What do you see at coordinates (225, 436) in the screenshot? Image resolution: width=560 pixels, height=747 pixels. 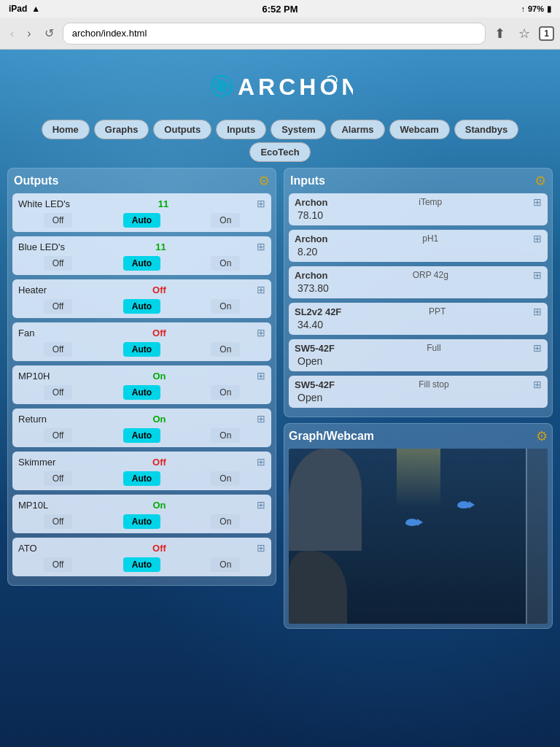 I see `return-on-btn: On` at bounding box center [225, 436].